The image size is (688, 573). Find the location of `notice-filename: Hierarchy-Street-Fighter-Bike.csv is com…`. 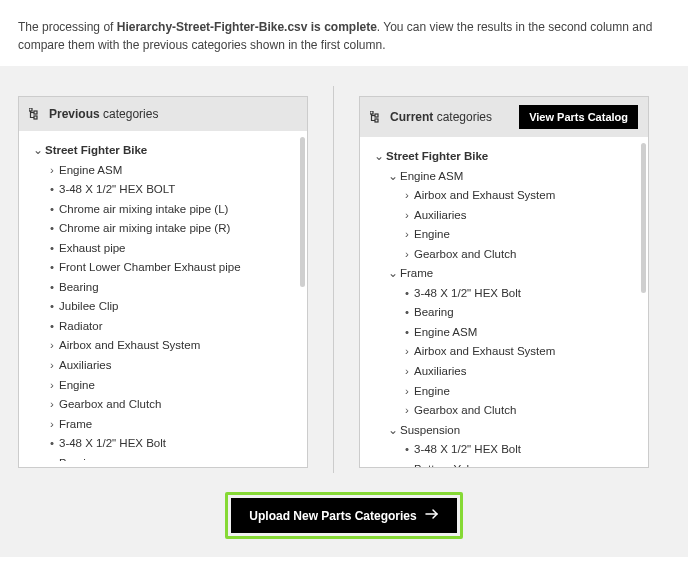

notice-filename: Hierarchy-Street-Fighter-Bike.csv is com… is located at coordinates (247, 27).